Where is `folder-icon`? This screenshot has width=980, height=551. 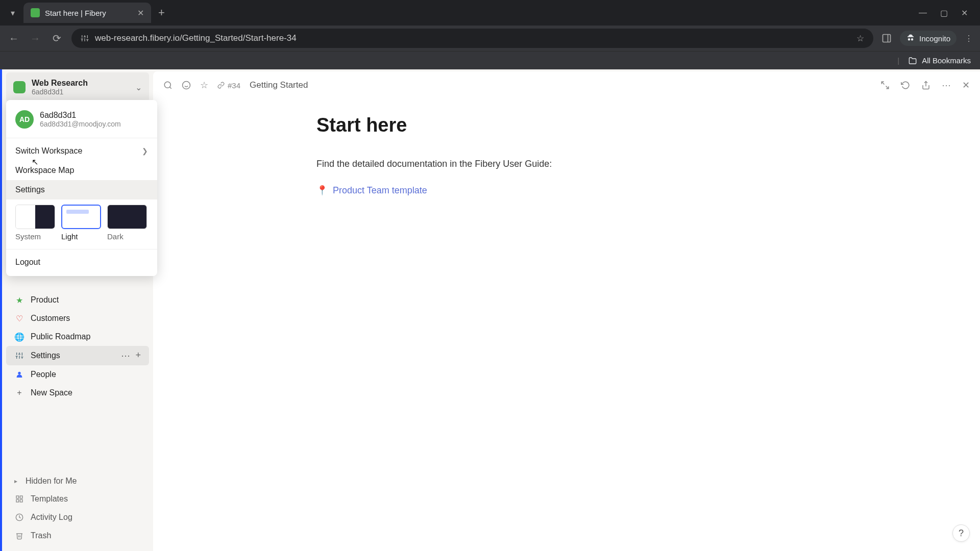 folder-icon is located at coordinates (913, 61).